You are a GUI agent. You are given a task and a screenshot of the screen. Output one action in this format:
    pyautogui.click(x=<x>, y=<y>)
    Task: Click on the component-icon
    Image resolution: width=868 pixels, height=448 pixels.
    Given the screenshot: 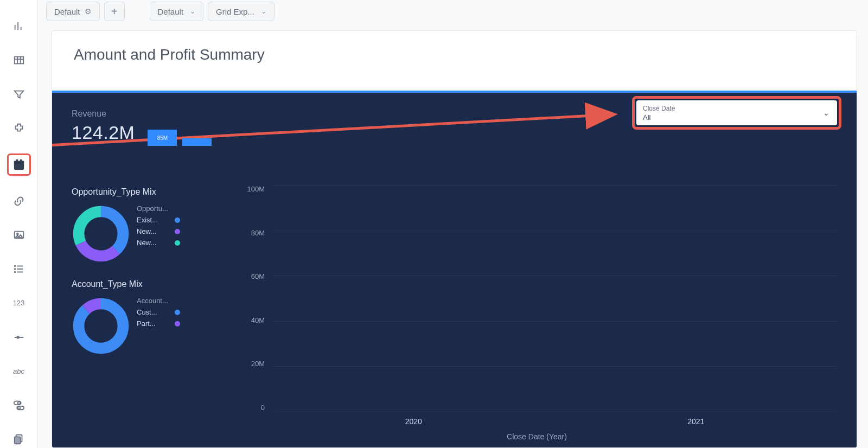 What is the action you would take?
    pyautogui.click(x=19, y=128)
    